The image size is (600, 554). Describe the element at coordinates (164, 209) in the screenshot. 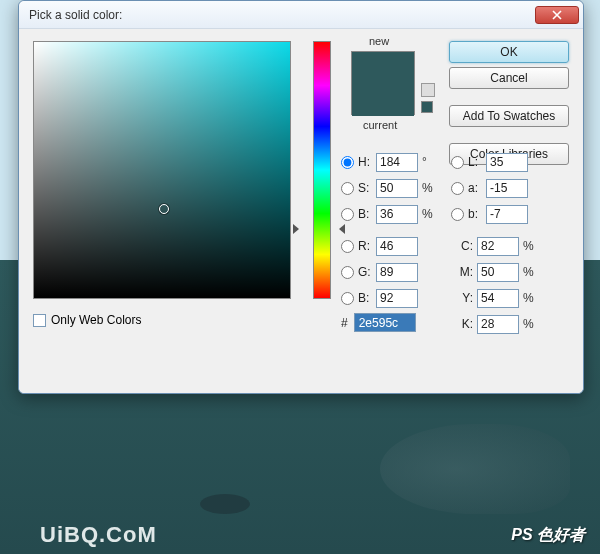

I see `sv-marker` at that location.